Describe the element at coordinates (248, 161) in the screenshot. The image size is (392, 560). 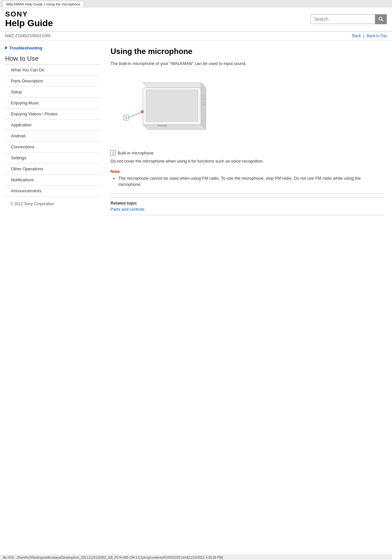
I see `do-not-cover-text: Do not cover the microphone when using i…` at that location.